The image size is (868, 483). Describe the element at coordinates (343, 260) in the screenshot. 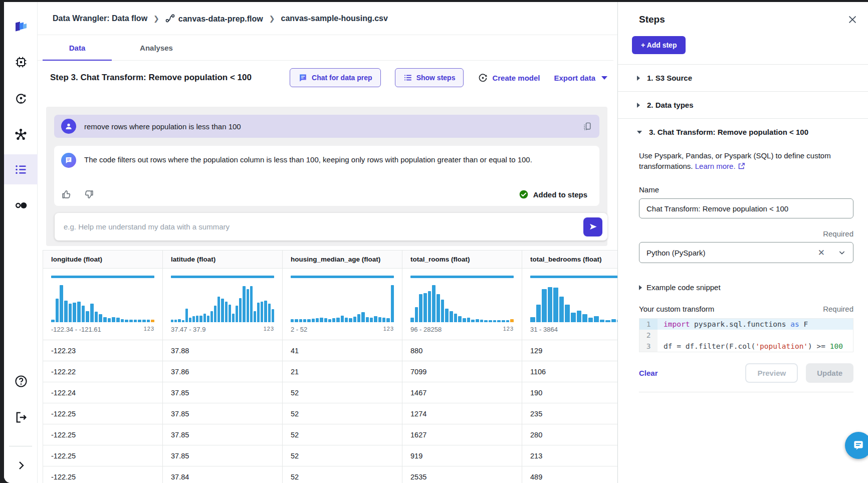

I see `column-header: housing_median_age (float)` at that location.